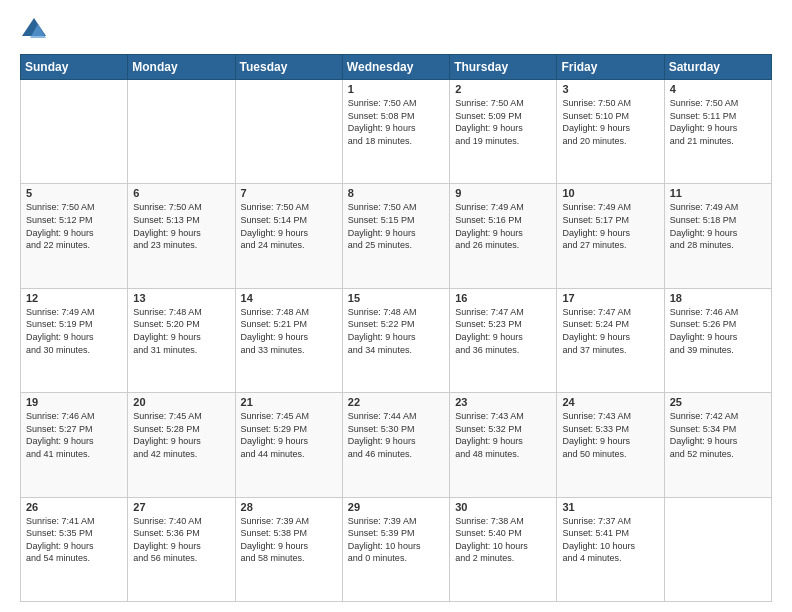 The height and width of the screenshot is (612, 792). What do you see at coordinates (718, 226) in the screenshot?
I see `day-info: Sunrise: 7:49 AM Sunset: 5:18 PM Dayligh…` at bounding box center [718, 226].